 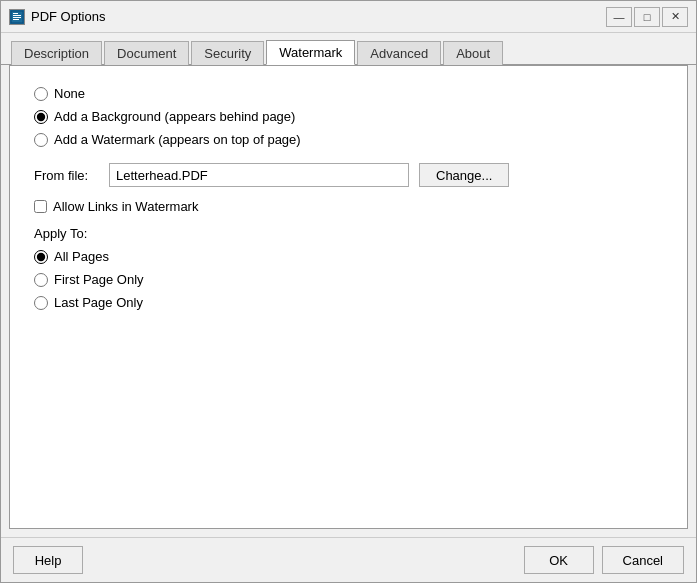 What do you see at coordinates (348, 560) in the screenshot?
I see `footer: Help OK Cancel` at bounding box center [348, 560].